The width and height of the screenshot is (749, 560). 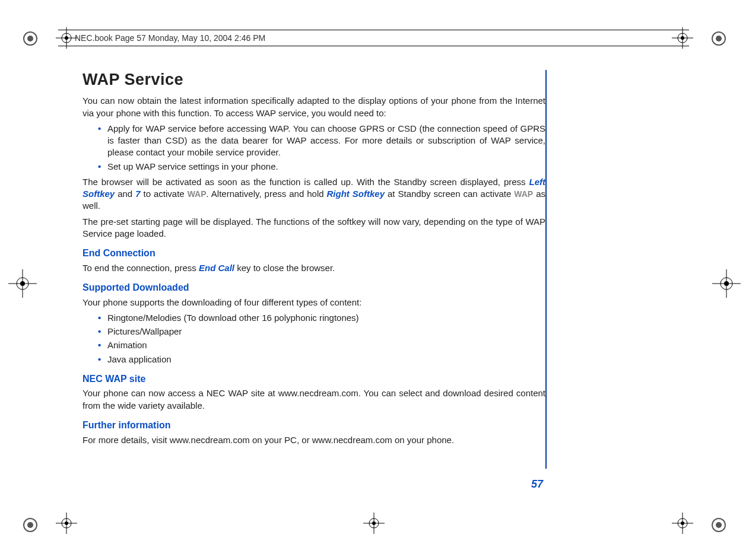 What do you see at coordinates (314, 79) in the screenshot?
I see `page-title: WAP Service` at bounding box center [314, 79].